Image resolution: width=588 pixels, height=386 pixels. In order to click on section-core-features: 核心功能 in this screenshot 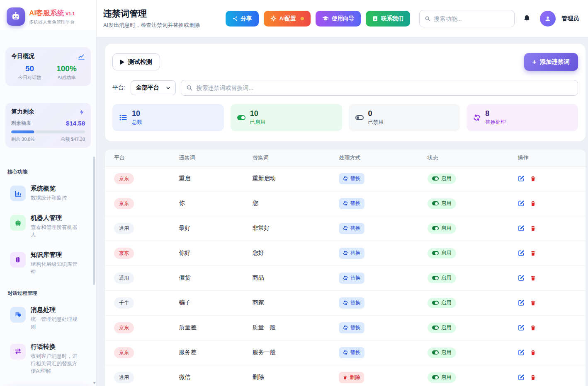, I will do `click(48, 172)`.